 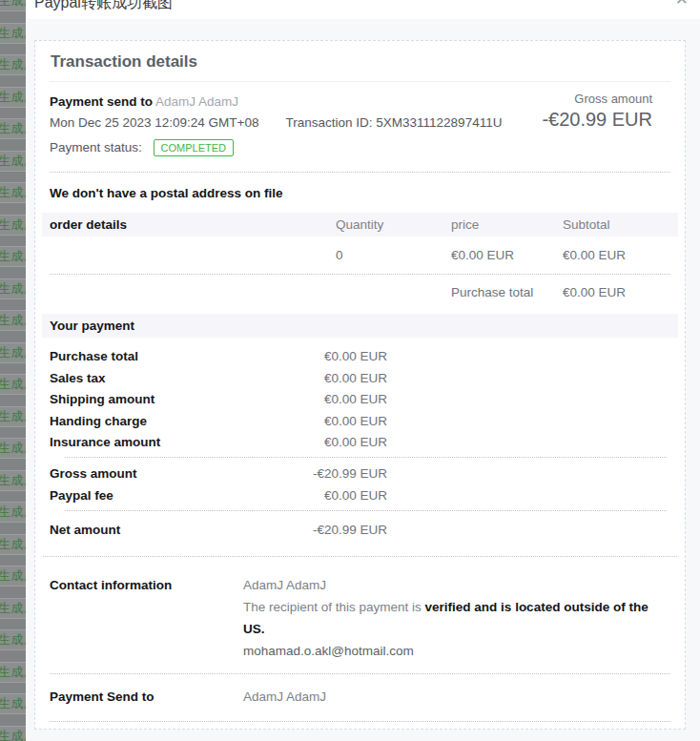 What do you see at coordinates (147, 696) in the screenshot?
I see `payment-send-to-bottom-label: Payment Send to` at bounding box center [147, 696].